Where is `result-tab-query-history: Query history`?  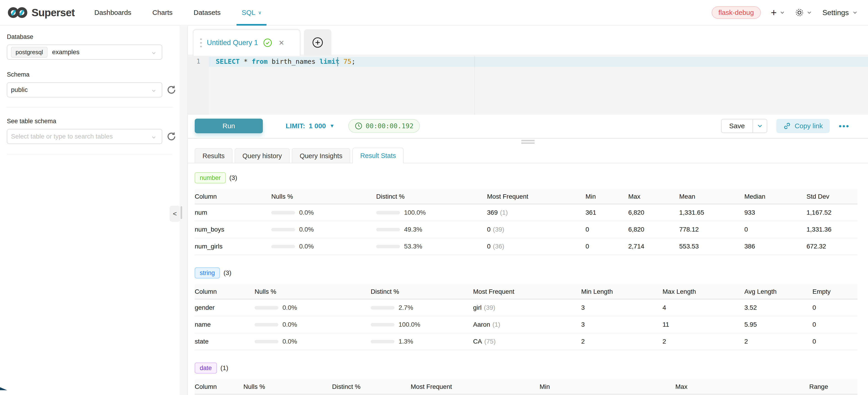
result-tab-query-history: Query history is located at coordinates (262, 156).